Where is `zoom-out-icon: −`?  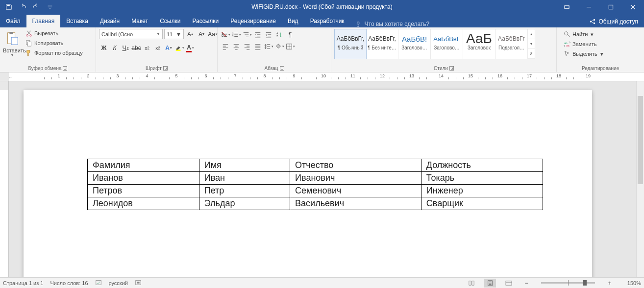 zoom-out-icon: − is located at coordinates (526, 283).